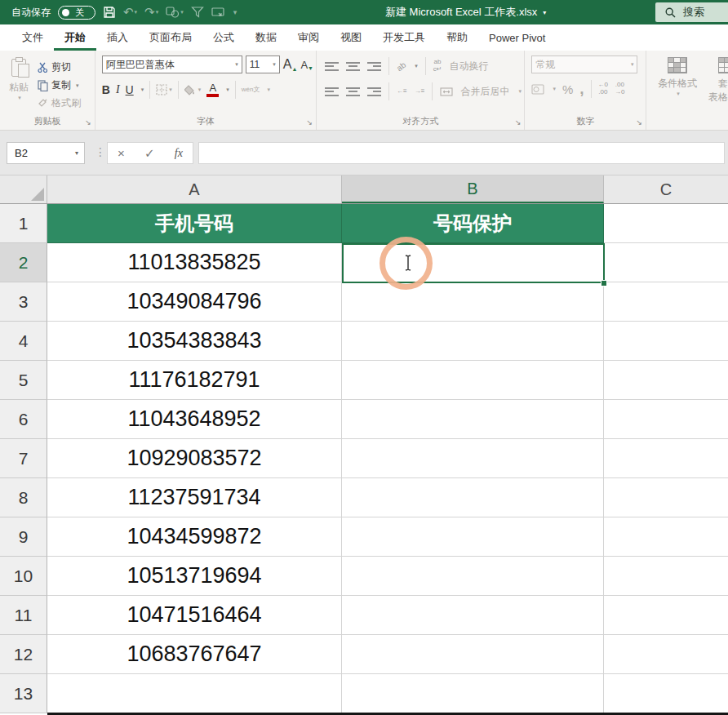  Describe the element at coordinates (473, 263) in the screenshot. I see `cell-B2` at that location.